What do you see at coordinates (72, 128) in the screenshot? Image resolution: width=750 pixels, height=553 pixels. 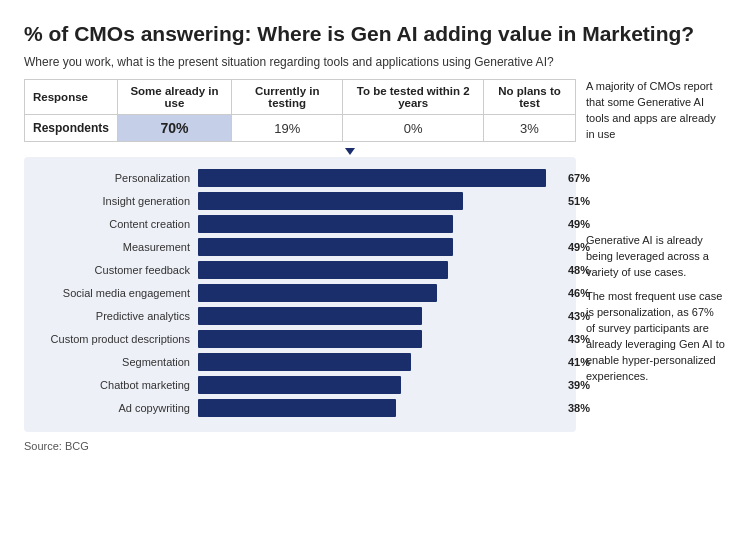 I see `row-label: Respondents` at bounding box center [72, 128].